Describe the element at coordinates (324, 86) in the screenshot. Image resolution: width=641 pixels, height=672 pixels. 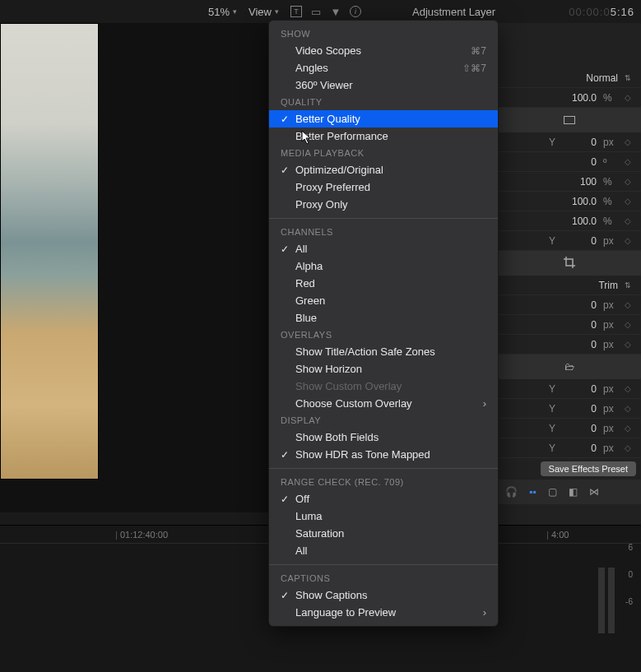
I see `menu-item-label: 360º Viewer` at that location.